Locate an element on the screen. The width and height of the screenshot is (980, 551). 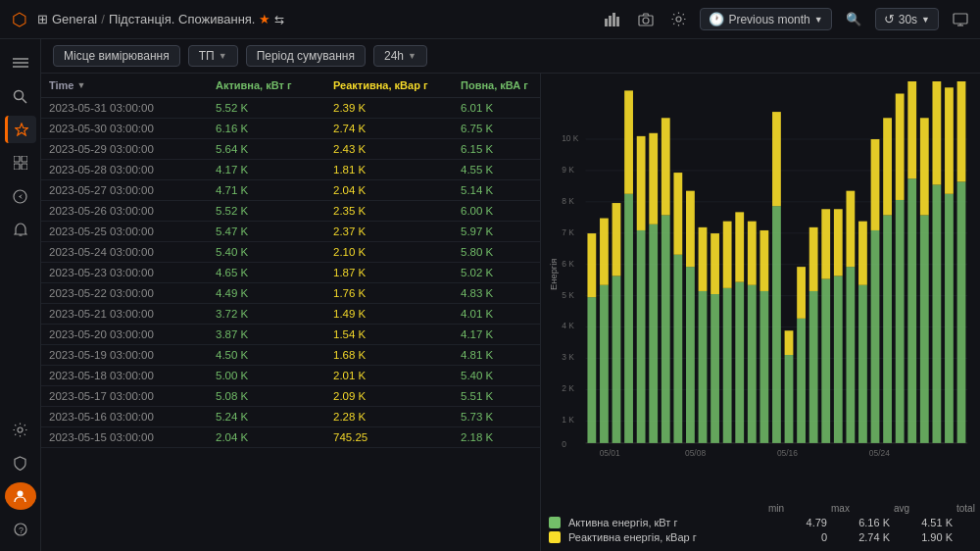
settings-button is located at coordinates (678, 20).